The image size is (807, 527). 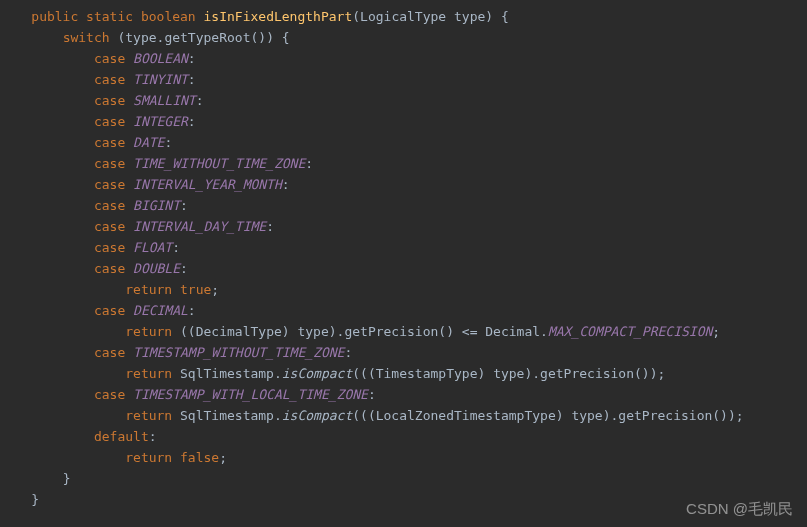 What do you see at coordinates (160, 58) in the screenshot?
I see `case-boolean: BOOLEAN` at bounding box center [160, 58].